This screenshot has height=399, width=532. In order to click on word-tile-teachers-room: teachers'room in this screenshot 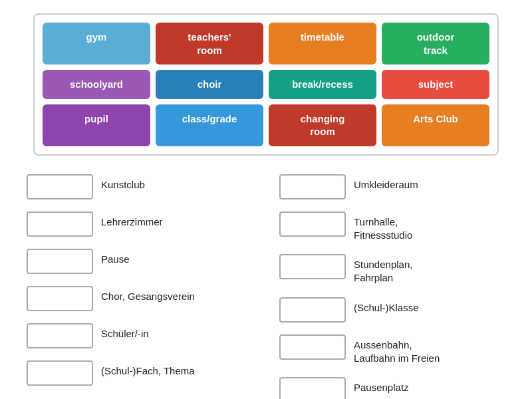, I will do `click(209, 44)`.